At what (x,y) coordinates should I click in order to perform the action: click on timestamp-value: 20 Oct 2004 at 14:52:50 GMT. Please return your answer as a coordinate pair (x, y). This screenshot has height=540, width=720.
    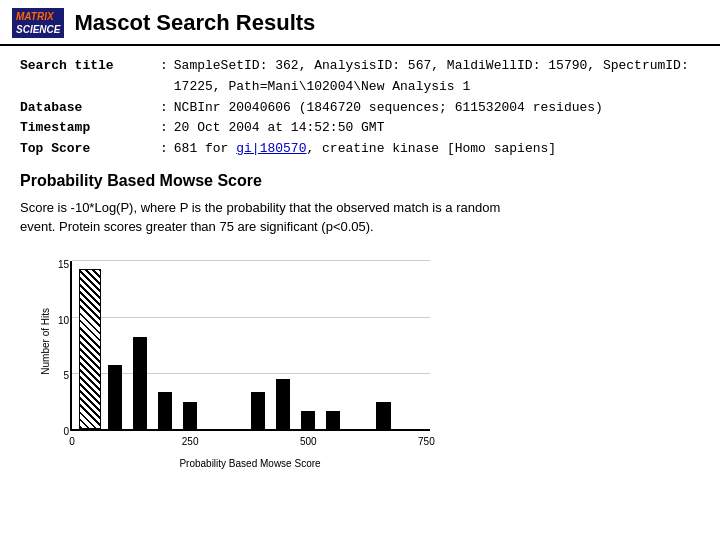
    Looking at the image, I should click on (437, 128).